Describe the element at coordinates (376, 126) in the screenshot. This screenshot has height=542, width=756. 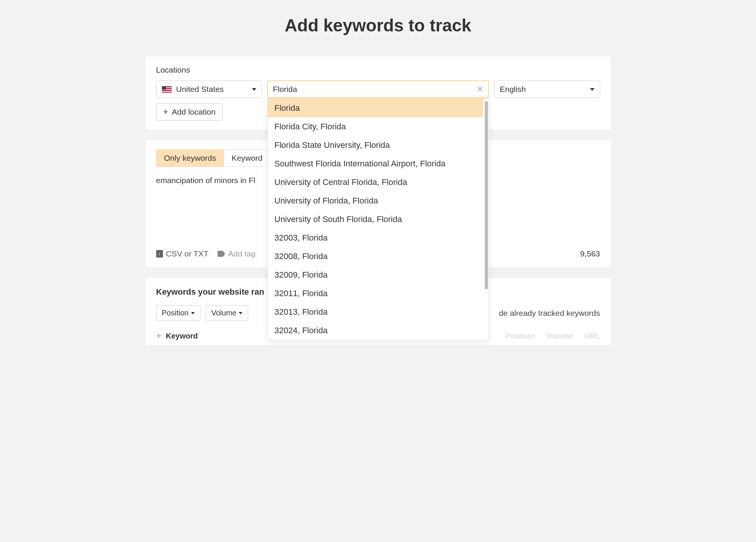
I see `location-suggestion-item: Florida City, Florida` at that location.